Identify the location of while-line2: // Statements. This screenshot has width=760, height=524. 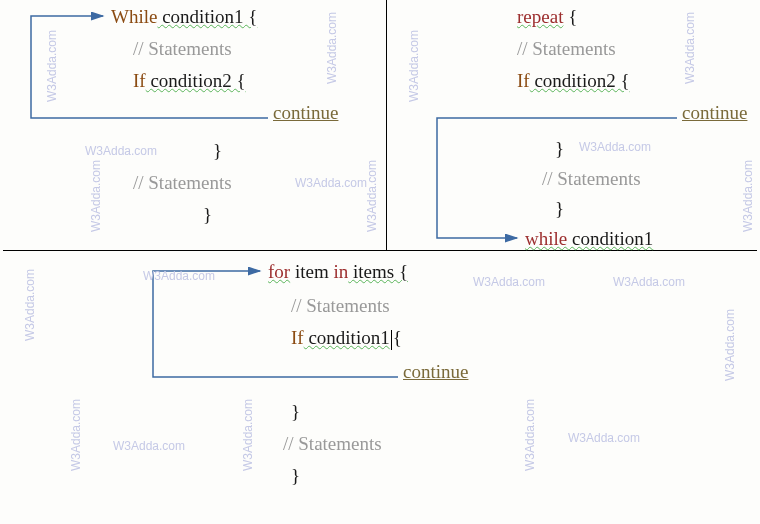
(182, 49).